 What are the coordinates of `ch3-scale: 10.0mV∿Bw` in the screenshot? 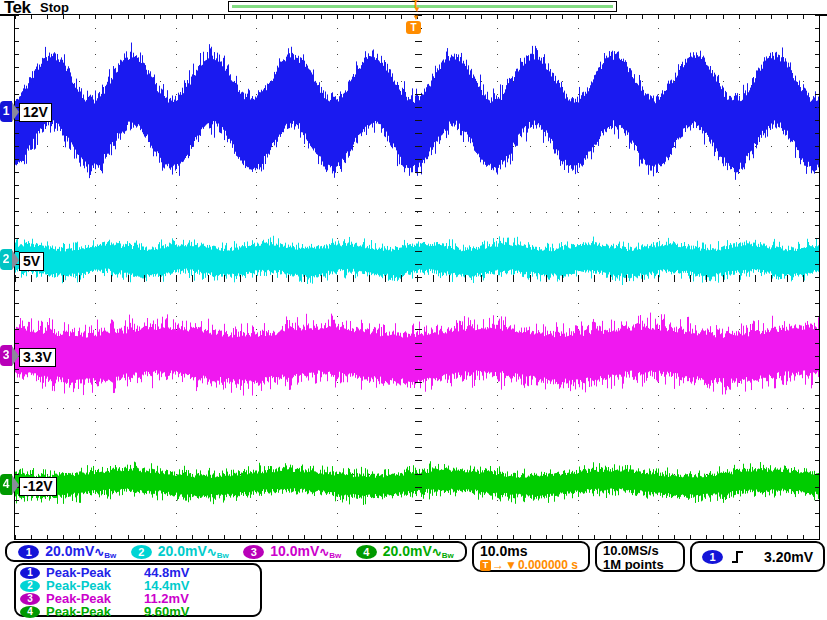 It's located at (306, 552).